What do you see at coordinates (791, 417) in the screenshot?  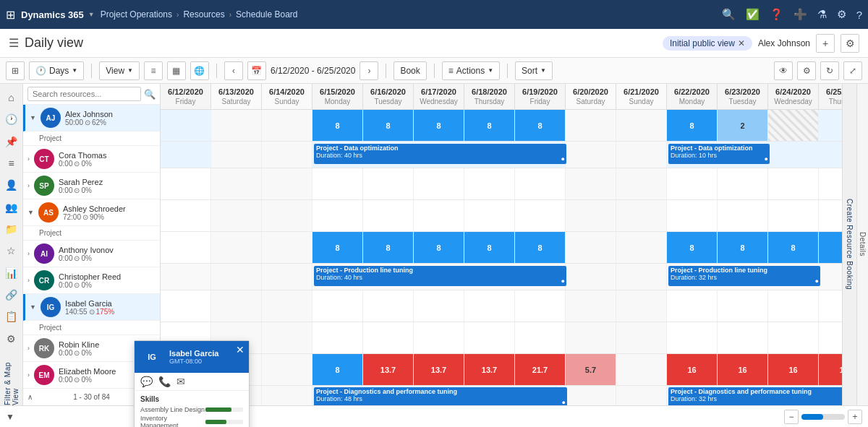 I see `zoom-out-button: −` at bounding box center [791, 417].